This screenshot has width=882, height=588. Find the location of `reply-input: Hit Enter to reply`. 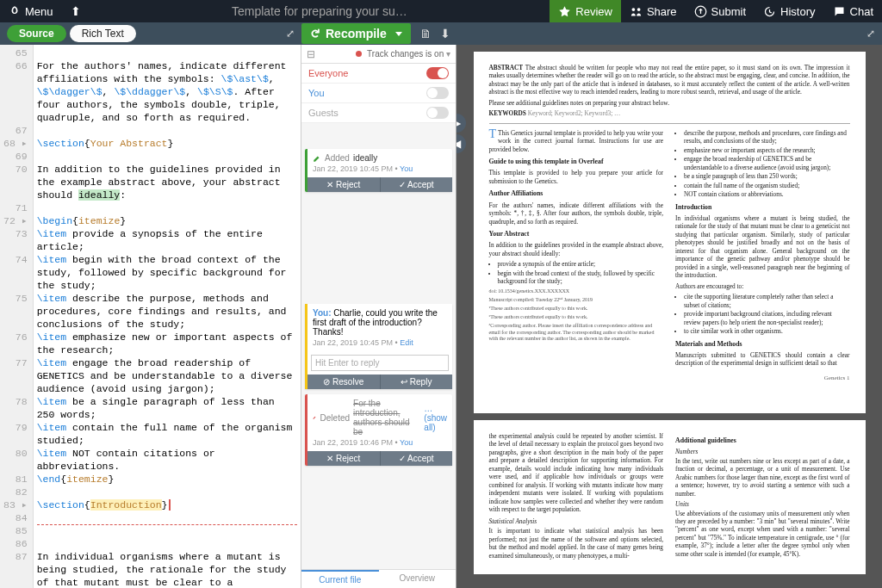

reply-input: Hit Enter to reply is located at coordinates (380, 363).